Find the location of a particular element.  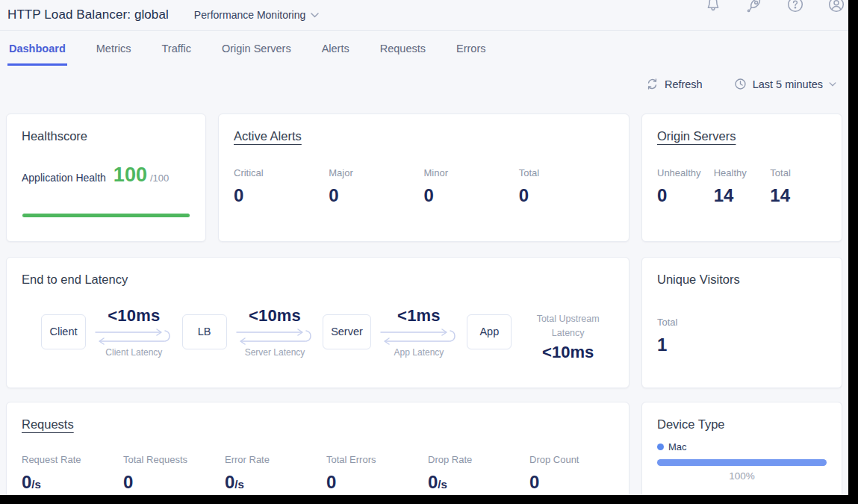

stat-error-rate: Error Rate 0/s is located at coordinates (276, 473).